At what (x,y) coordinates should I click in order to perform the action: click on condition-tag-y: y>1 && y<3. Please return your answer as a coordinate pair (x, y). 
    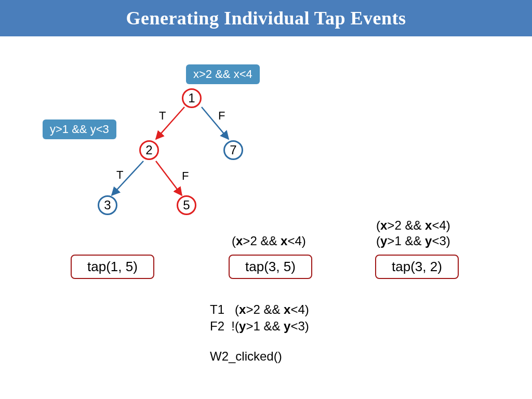
    Looking at the image, I should click on (79, 129).